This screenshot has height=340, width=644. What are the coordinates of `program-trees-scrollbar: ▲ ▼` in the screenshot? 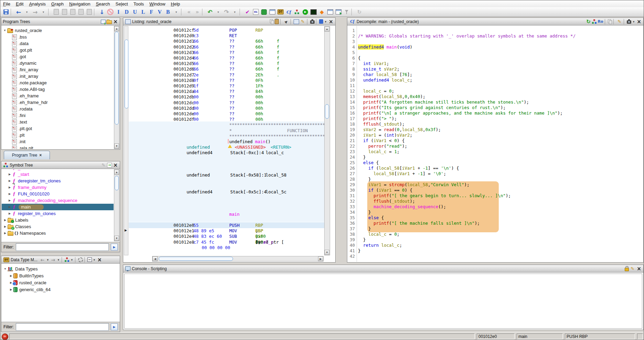 It's located at (117, 87).